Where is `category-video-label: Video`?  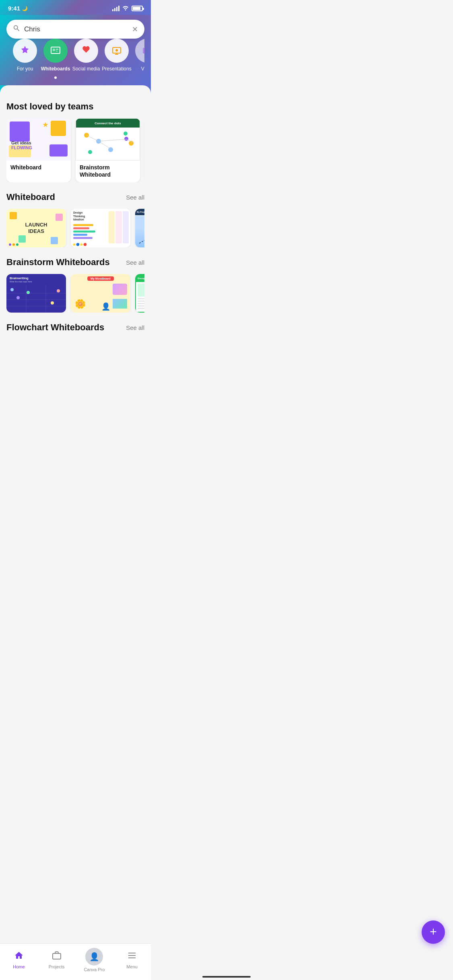
category-video-label: Video is located at coordinates (143, 69).